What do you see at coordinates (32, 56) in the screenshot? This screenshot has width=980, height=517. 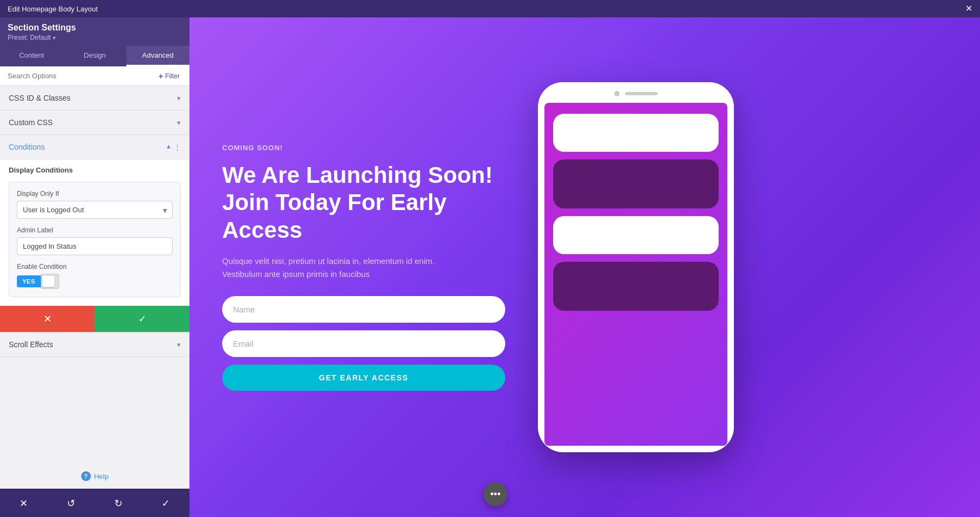 I see `tab-content: Content` at bounding box center [32, 56].